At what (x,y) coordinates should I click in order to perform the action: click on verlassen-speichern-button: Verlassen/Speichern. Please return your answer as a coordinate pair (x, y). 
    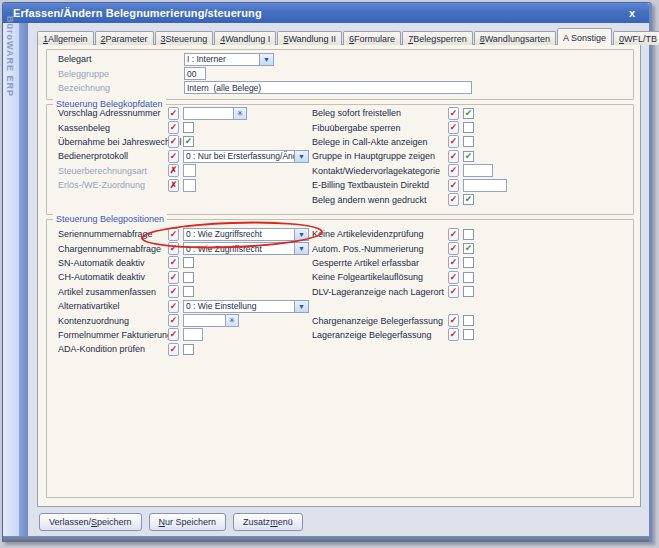
    Looking at the image, I should click on (90, 522).